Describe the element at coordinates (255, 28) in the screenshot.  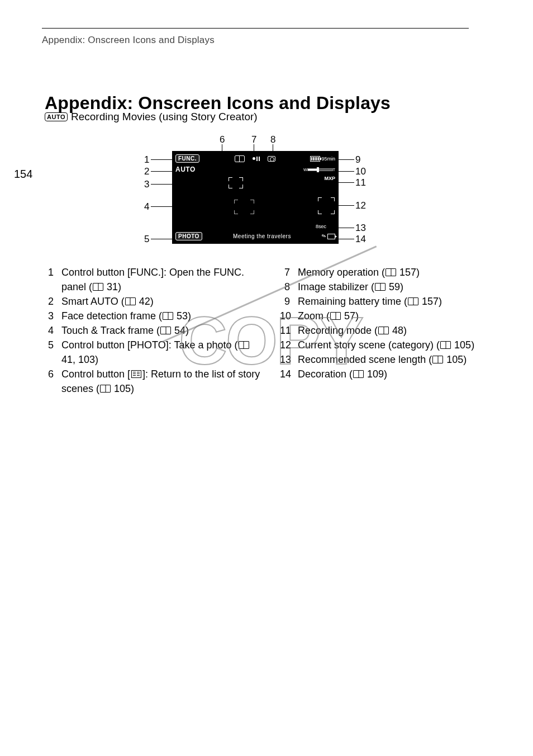
I see `top-rule` at that location.